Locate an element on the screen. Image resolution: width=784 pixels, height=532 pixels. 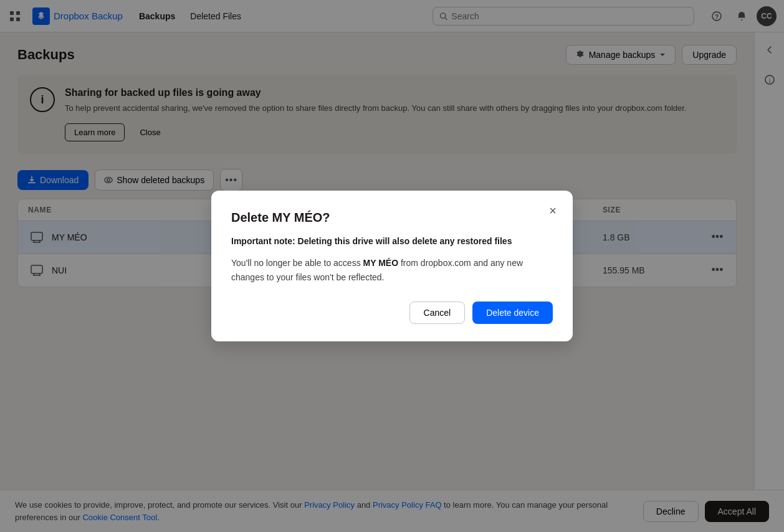
modal-title: Delete MY MÉO? is located at coordinates (392, 218).